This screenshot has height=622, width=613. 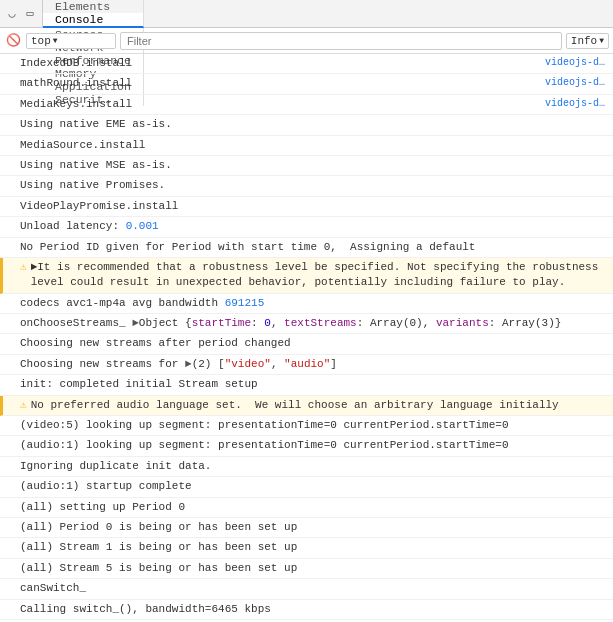 I want to click on log-text: Using native MSE as-is., so click(x=312, y=166).